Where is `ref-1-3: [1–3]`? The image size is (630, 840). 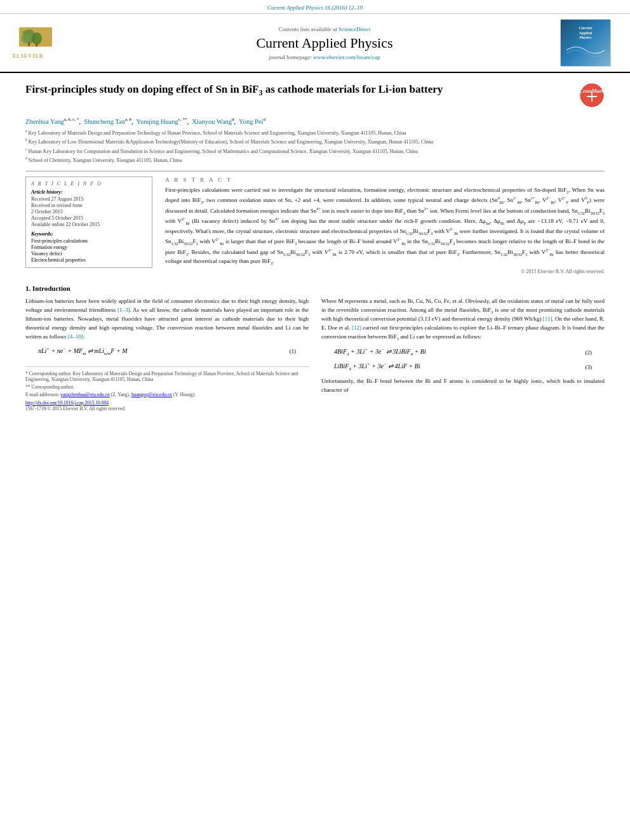
ref-1-3: [1–3] is located at coordinates (124, 310).